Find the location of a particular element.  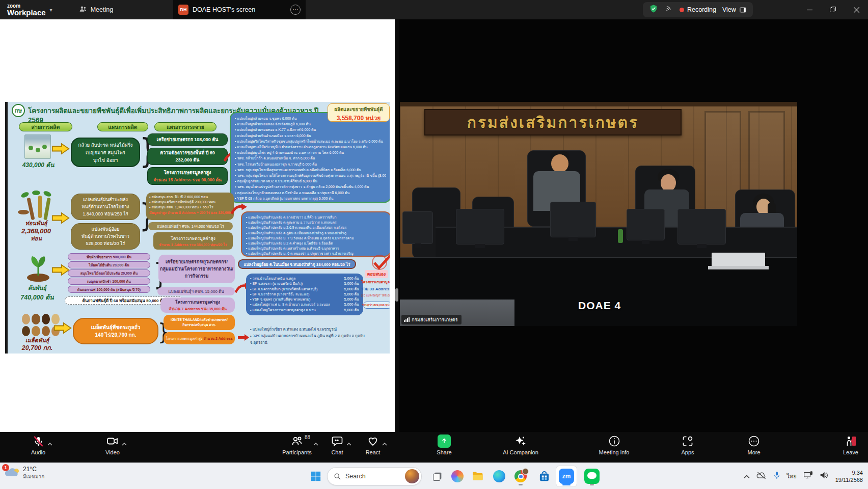

weather-widget: 1 21°C มีเมฆมาก is located at coordinates (24, 473).